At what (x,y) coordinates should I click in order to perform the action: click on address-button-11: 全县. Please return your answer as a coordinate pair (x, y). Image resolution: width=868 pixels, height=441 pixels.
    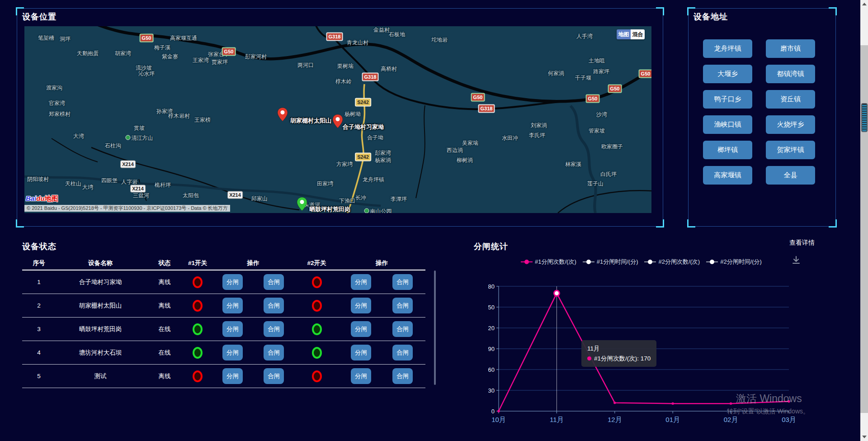
    Looking at the image, I should click on (790, 175).